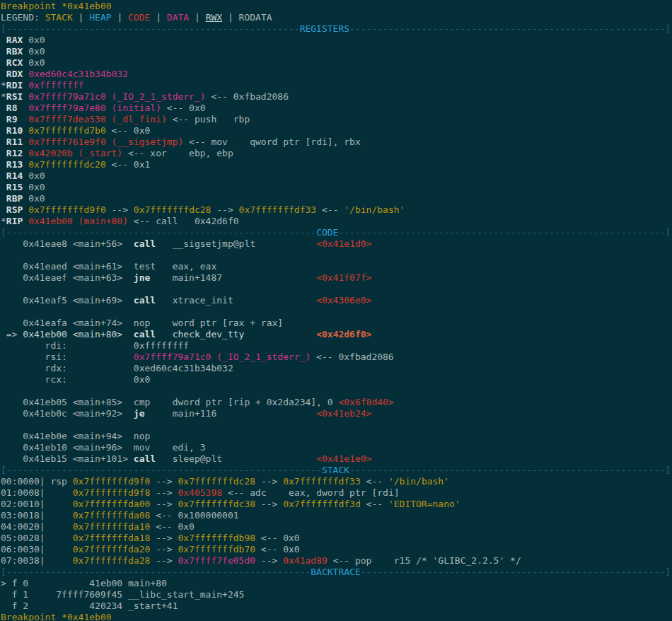 Image resolution: width=672 pixels, height=621 pixels. What do you see at coordinates (59, 17) in the screenshot?
I see `text-segment: STACK` at bounding box center [59, 17].